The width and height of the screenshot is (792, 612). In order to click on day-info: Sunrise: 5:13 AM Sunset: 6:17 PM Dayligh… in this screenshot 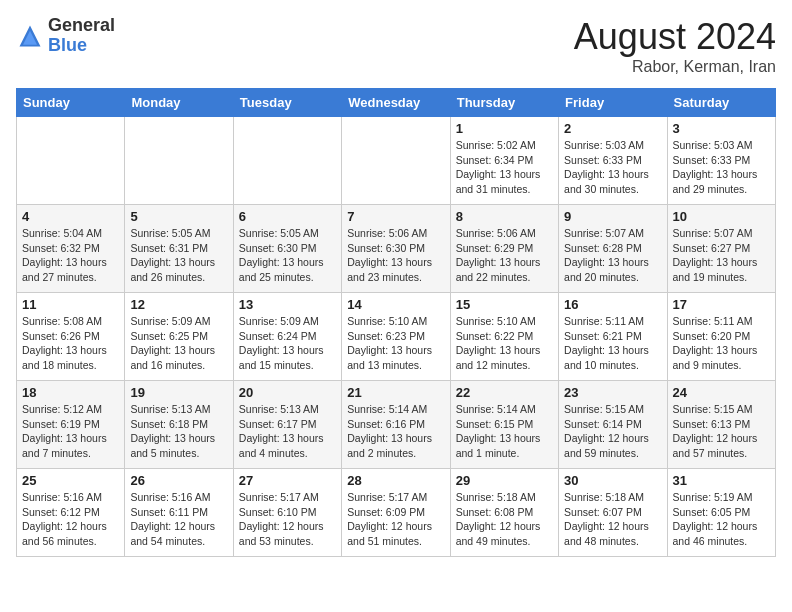, I will do `click(288, 432)`.